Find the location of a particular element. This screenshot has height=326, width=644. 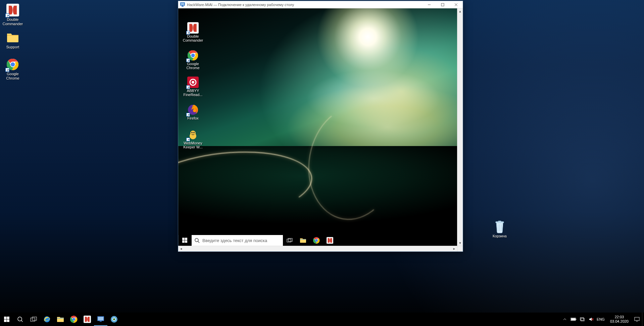

show-desktop-button is located at coordinates (643, 319).